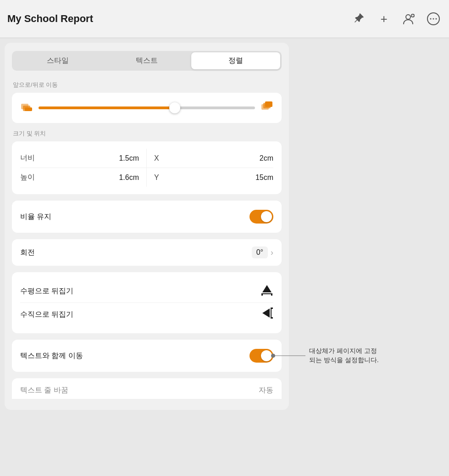 This screenshot has height=476, width=449. I want to click on tab-arrange: 정렬, so click(236, 61).